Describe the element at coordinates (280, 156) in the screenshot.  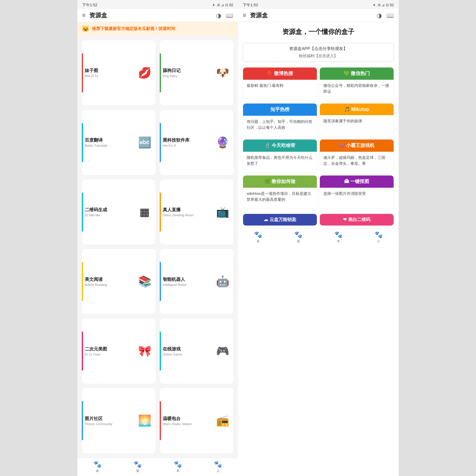
I see `feature-card-food: 🍴 今天吃啥呀 随机推荐食品，再也不用为今天吃什么发愁了` at that location.